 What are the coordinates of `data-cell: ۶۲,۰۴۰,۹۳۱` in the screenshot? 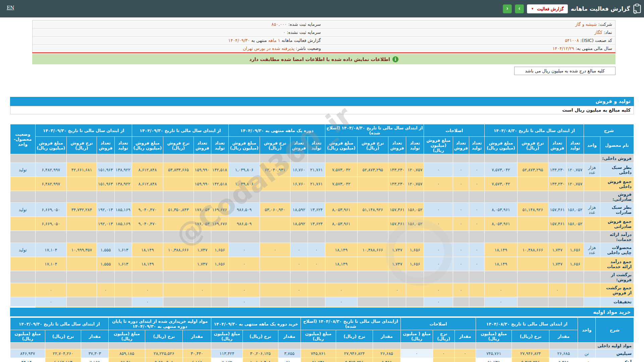 It's located at (275, 170).